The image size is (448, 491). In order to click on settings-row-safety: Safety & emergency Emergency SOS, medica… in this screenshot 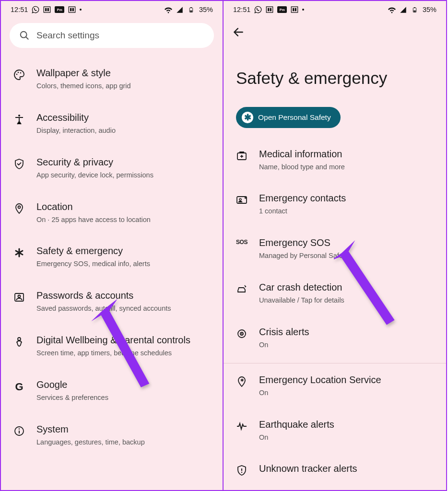, I will do `click(112, 257)`.